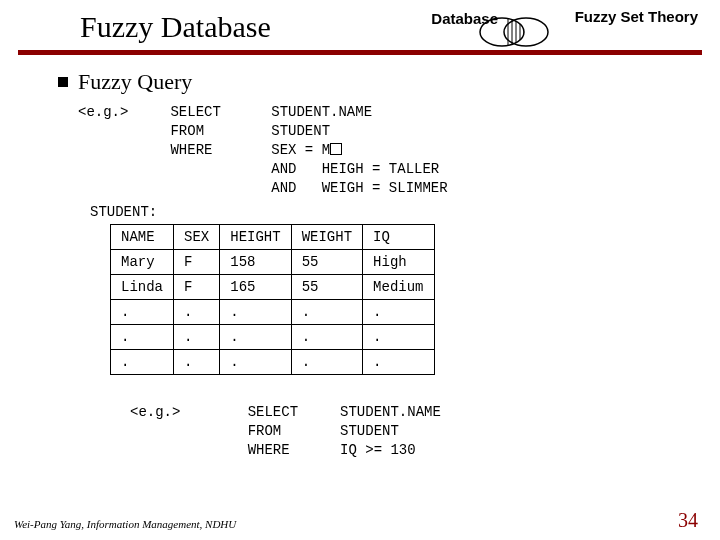 The width and height of the screenshot is (720, 540). Describe the element at coordinates (135, 82) in the screenshot. I see `section-heading: Fuzzy Query` at that location.